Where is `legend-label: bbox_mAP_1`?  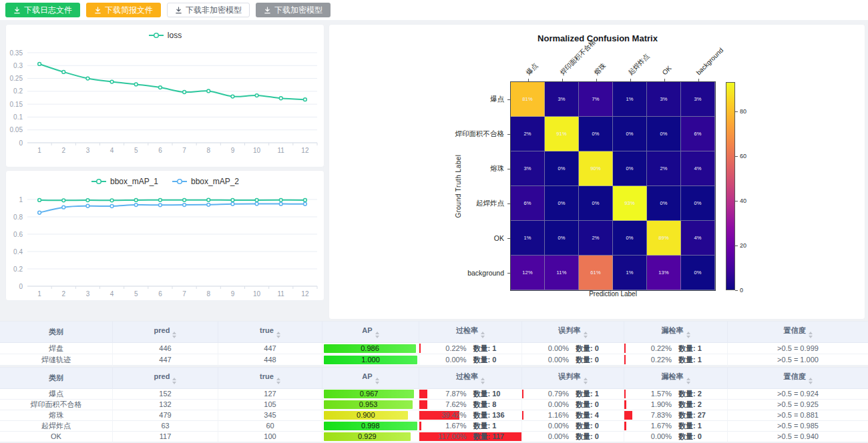
legend-label: bbox_mAP_1 is located at coordinates (134, 181).